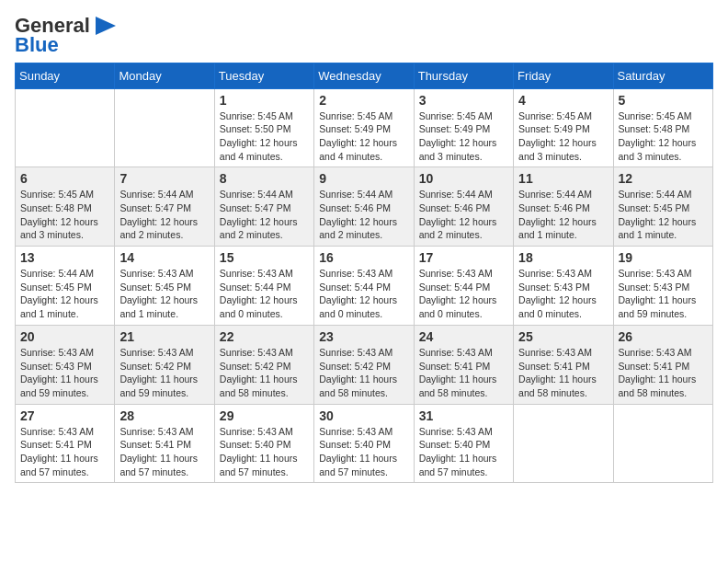  Describe the element at coordinates (364, 258) in the screenshot. I see `day-number: 16` at that location.